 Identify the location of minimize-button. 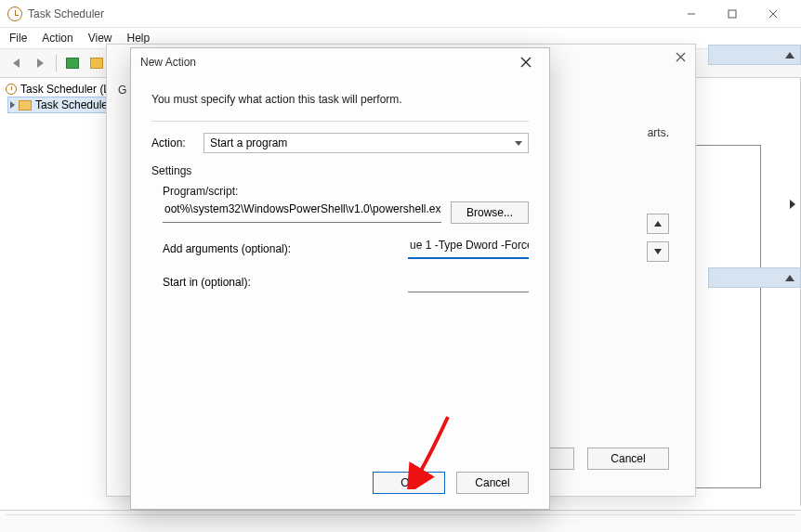
(691, 14).